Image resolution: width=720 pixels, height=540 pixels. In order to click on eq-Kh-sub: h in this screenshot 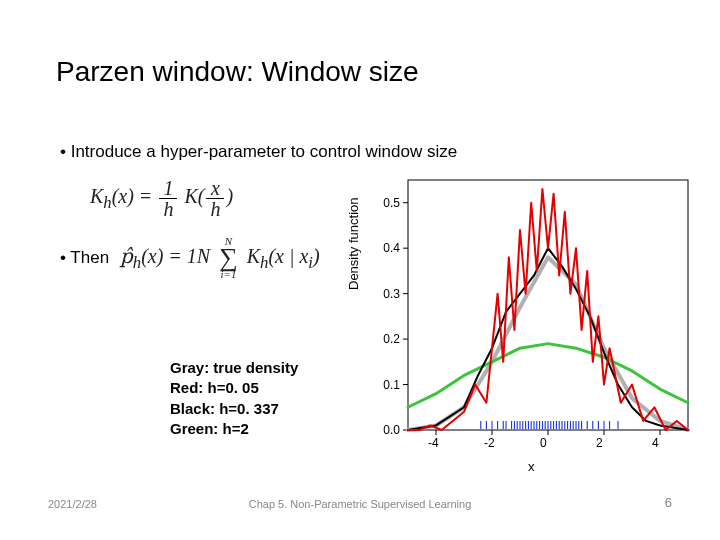, I will do `click(107, 202)`.